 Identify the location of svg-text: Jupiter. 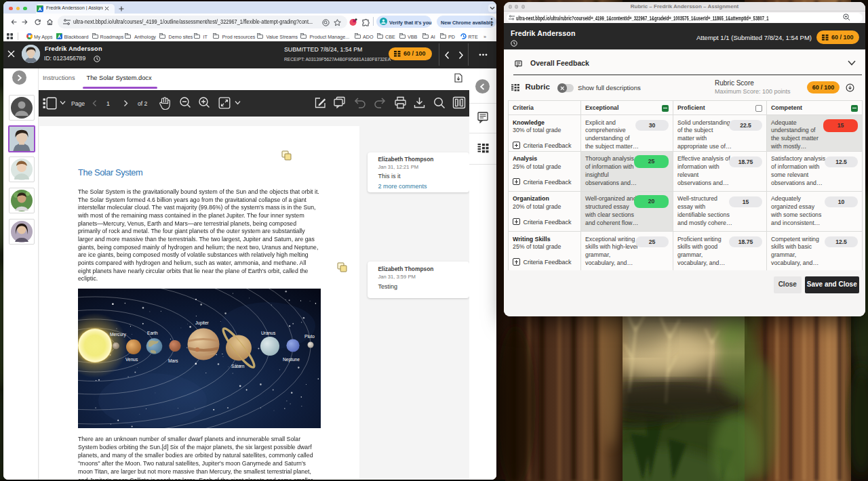
(202, 323).